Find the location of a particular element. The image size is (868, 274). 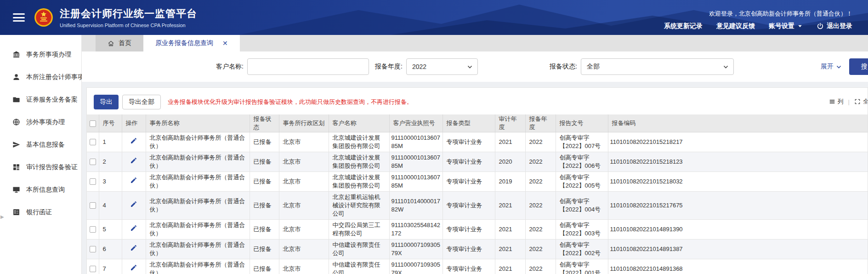

link-system-updates: 系统更新记录 is located at coordinates (683, 26).